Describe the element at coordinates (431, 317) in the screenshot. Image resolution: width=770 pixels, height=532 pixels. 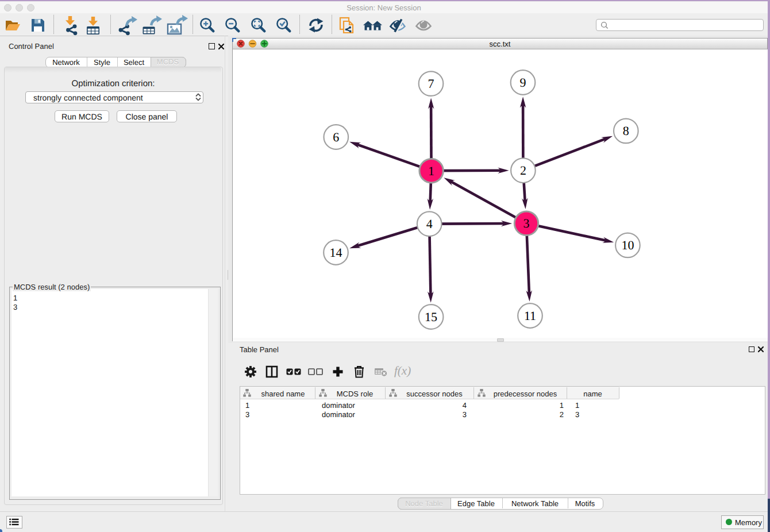
I see `svg-text: 15` at that location.